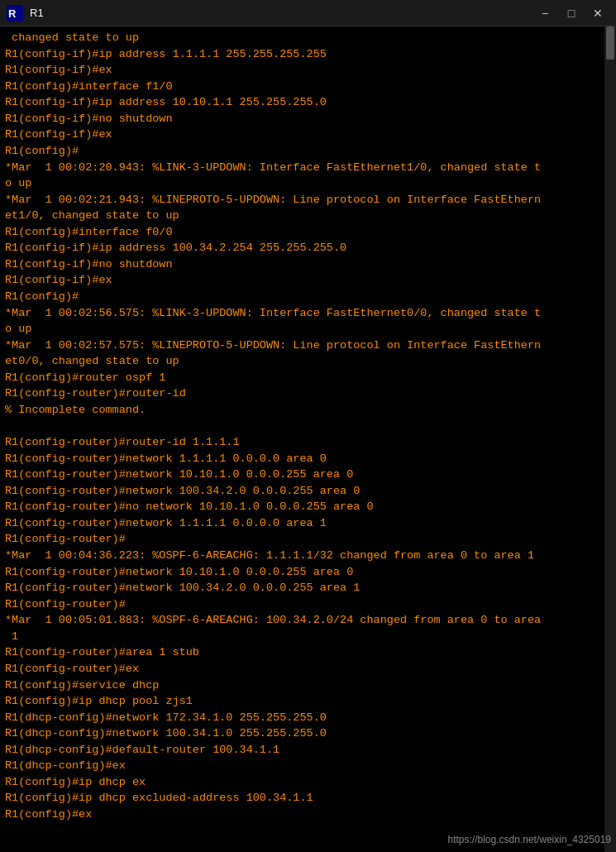  What do you see at coordinates (571, 13) in the screenshot?
I see `maximize-button: □` at bounding box center [571, 13].